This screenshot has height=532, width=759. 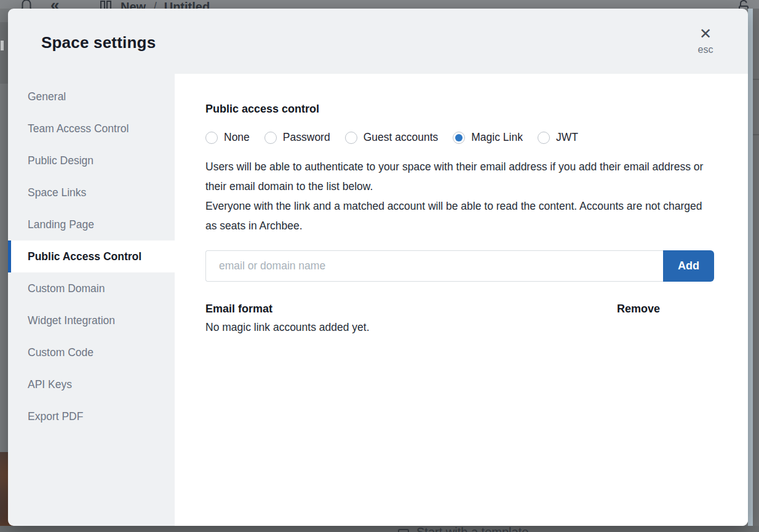 What do you see at coordinates (460, 216) in the screenshot?
I see `description-line-2: Everyone with the link and a matched acc…` at bounding box center [460, 216].